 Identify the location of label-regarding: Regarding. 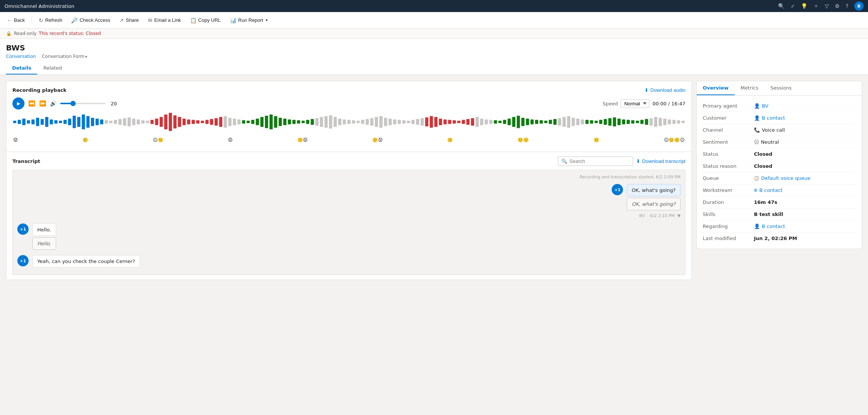
(725, 227).